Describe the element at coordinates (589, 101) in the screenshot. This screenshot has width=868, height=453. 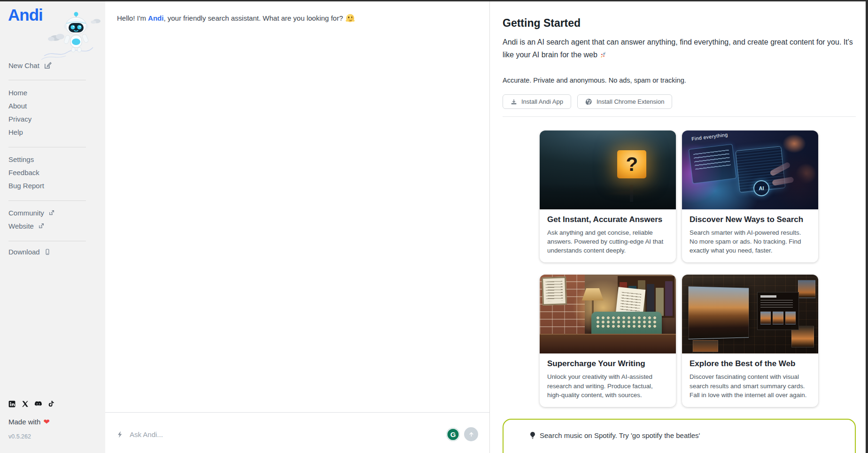
I see `chrome-icon` at that location.